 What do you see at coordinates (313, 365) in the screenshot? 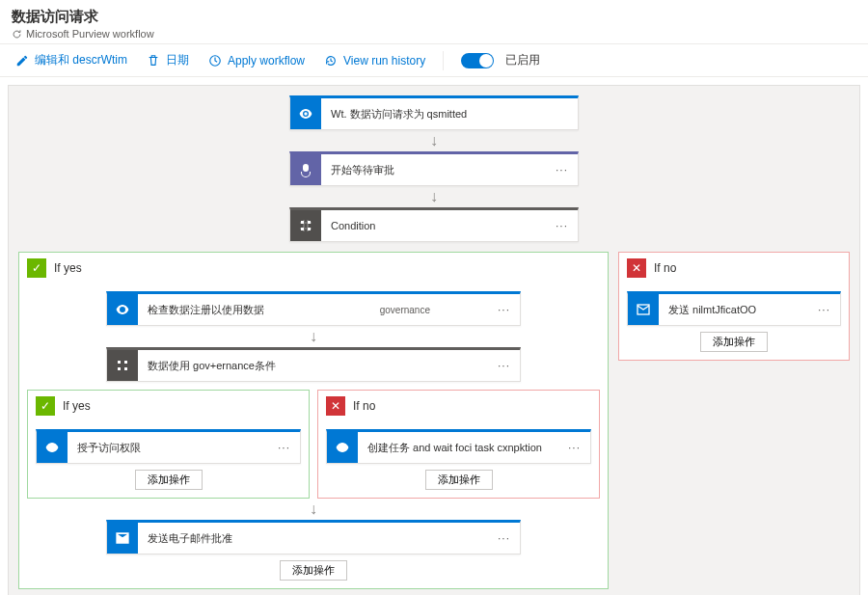
I see `data-condition-card: 数据使用 gov+ernance条件 ···` at bounding box center [313, 365].